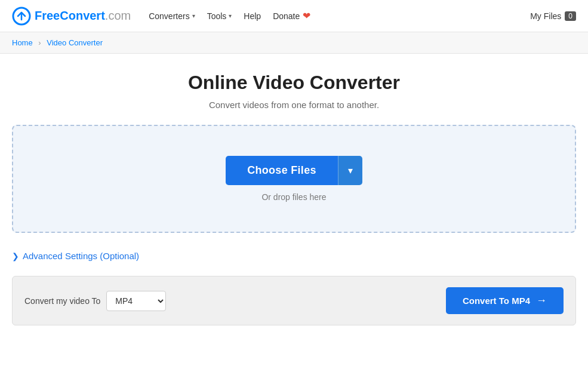 The width and height of the screenshot is (588, 378). Describe the element at coordinates (294, 16) in the screenshot. I see `header: FreeConvert.com Converters ▾ Tools ▾ Hel…` at that location.